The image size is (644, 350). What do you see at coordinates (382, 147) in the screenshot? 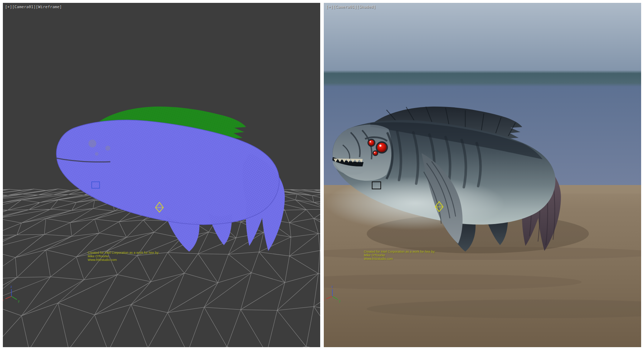
I see `eye-large` at bounding box center [382, 147].